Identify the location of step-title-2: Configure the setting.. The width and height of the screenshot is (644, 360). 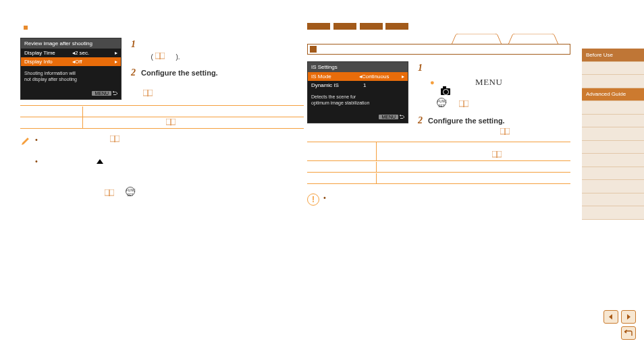
(180, 73).